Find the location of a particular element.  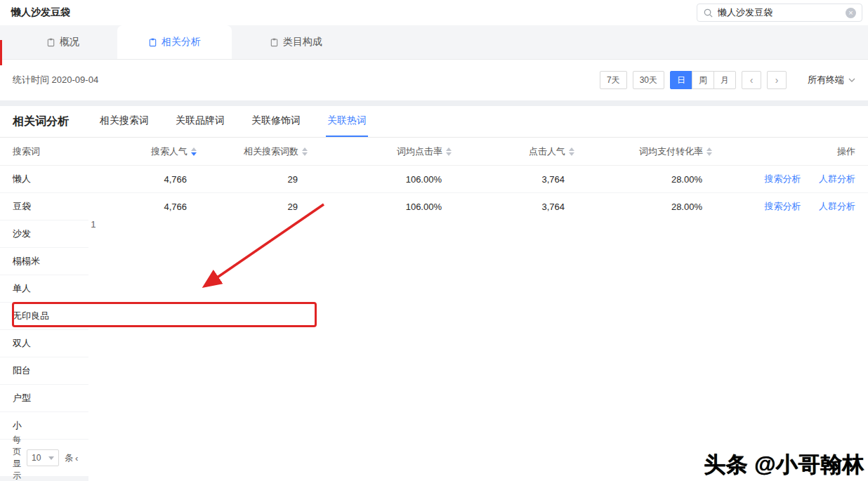

page-size-unit: 条 is located at coordinates (69, 458).